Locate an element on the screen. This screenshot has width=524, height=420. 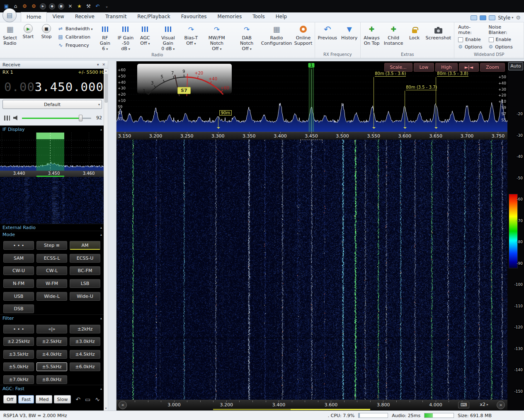
panel-scrollbar: ▴ ▾ is located at coordinates (106, 239).